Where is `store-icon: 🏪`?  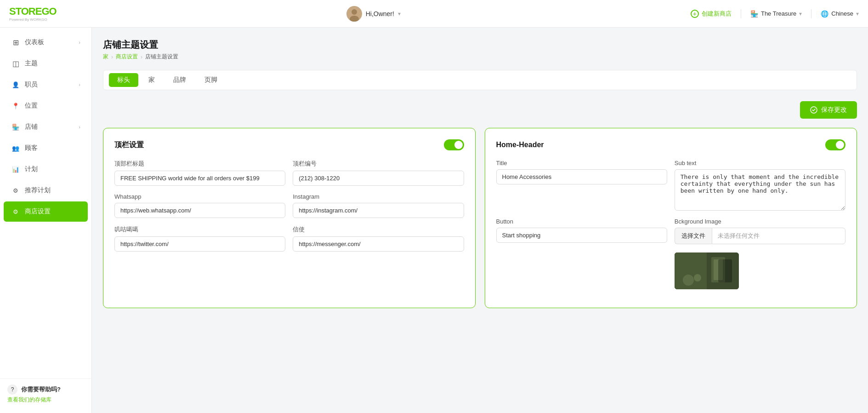
store-icon: 🏪 is located at coordinates (755, 14).